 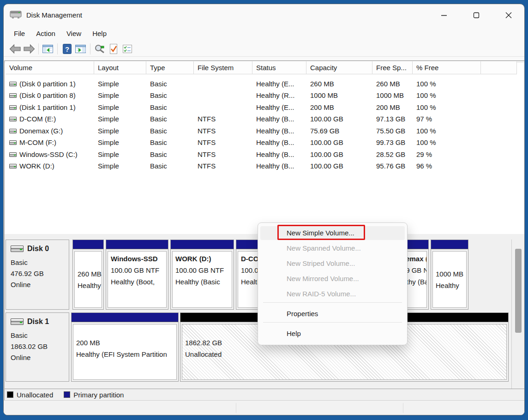 I want to click on col-header-file-system: File System, so click(x=223, y=68).